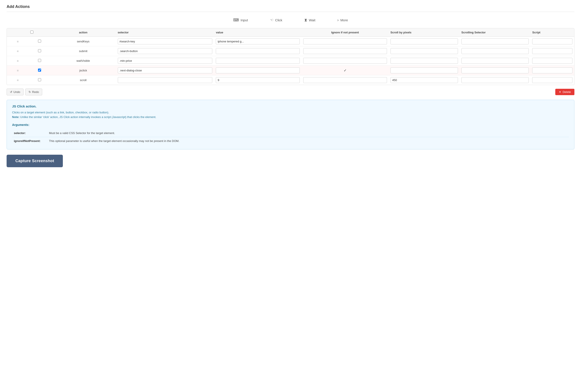 This screenshot has width=581, height=392. I want to click on col-header-script: Script, so click(552, 32).